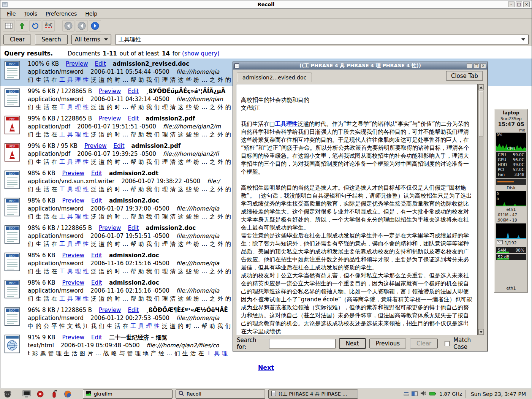 This screenshot has width=532, height=399. What do you see at coordinates (313, 394) in the screenshot?
I see `taskbar-button: ((工 PHRASE 4 具 PHRASE ...` at bounding box center [313, 394].